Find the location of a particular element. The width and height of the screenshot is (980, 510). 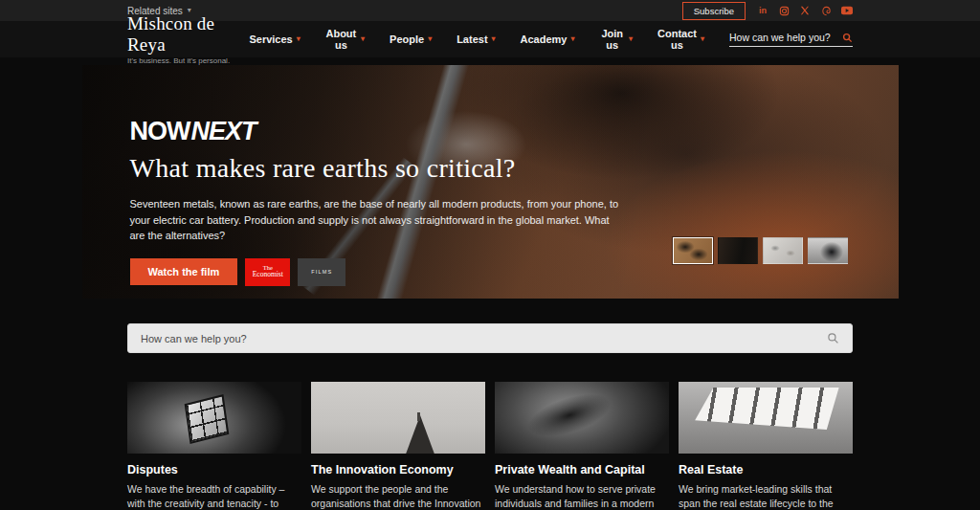

nav-search is located at coordinates (791, 39).